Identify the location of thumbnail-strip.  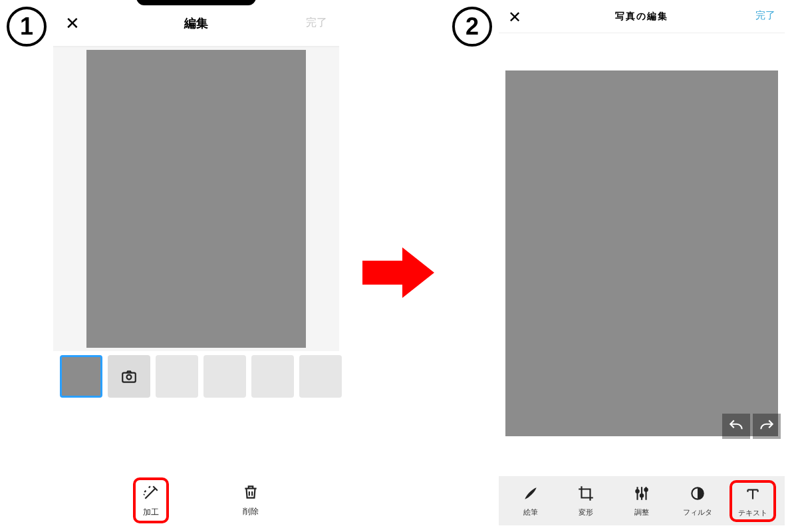
(196, 376).